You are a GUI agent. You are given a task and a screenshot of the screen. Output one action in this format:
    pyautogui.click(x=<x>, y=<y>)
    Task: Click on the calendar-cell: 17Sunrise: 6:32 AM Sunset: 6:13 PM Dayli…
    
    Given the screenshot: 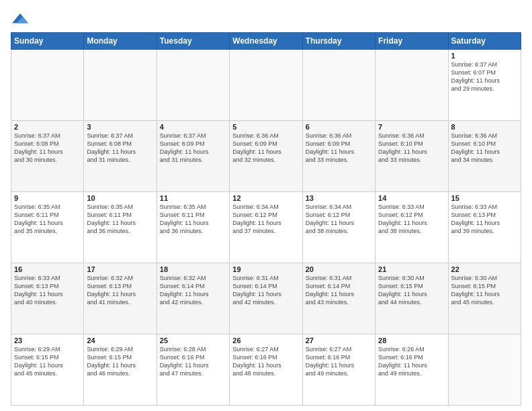 What is the action you would take?
    pyautogui.click(x=120, y=299)
    